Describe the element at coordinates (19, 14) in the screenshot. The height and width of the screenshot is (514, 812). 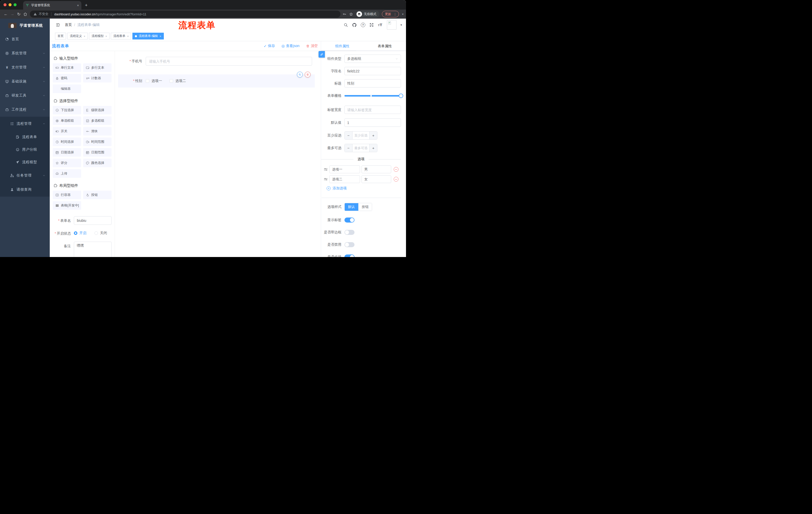
I see `reload-icon: ↻` at that location.